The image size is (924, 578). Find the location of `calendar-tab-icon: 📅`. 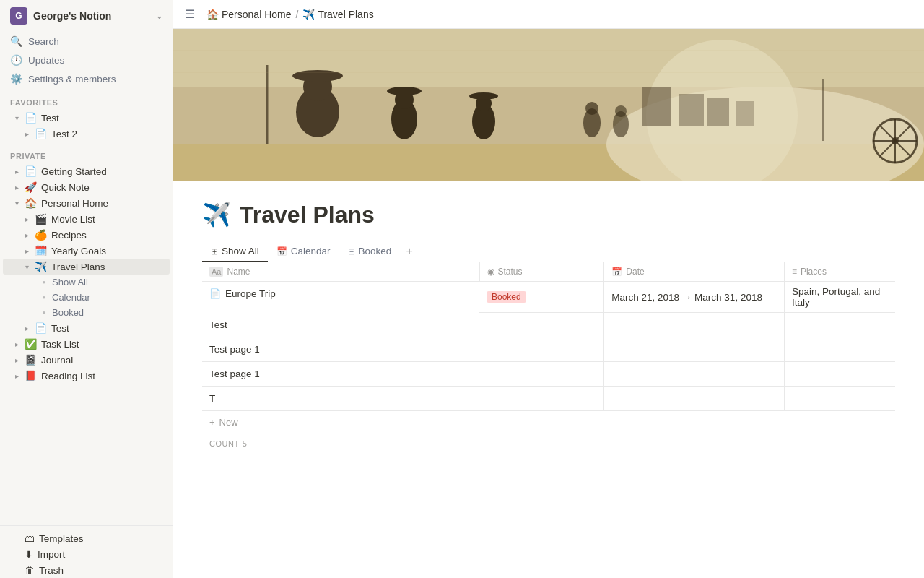

calendar-tab-icon: 📅 is located at coordinates (282, 251).